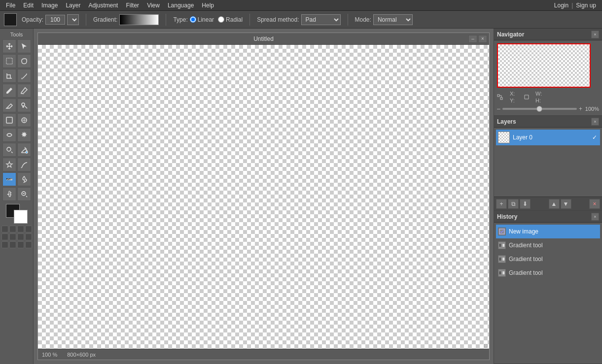  Describe the element at coordinates (9, 194) in the screenshot. I see `pan-tool` at that location.